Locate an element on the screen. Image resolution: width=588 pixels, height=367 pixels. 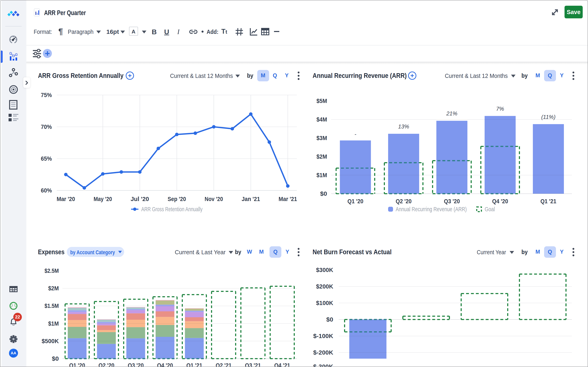
svg-text: 75% is located at coordinates (46, 95).